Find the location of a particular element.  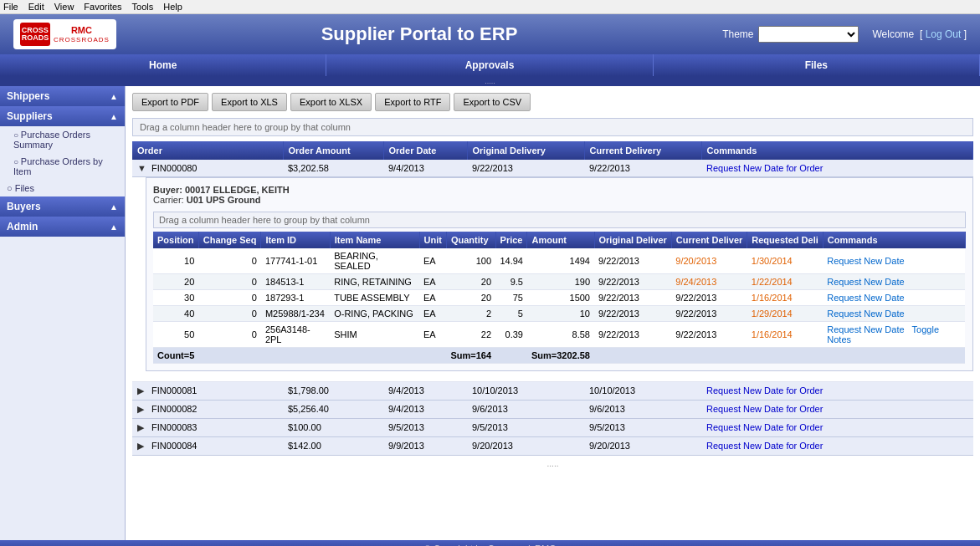

qty-cell: 2 is located at coordinates (470, 314).